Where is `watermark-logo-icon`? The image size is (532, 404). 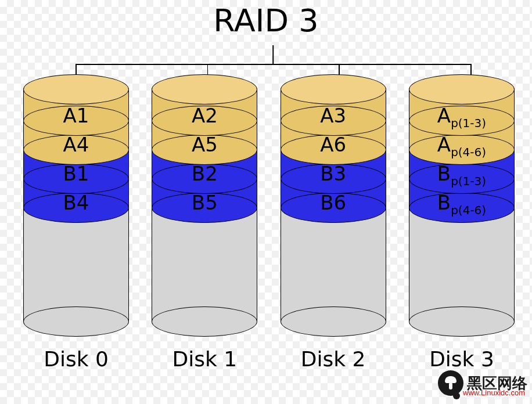
watermark-logo-icon is located at coordinates (451, 383).